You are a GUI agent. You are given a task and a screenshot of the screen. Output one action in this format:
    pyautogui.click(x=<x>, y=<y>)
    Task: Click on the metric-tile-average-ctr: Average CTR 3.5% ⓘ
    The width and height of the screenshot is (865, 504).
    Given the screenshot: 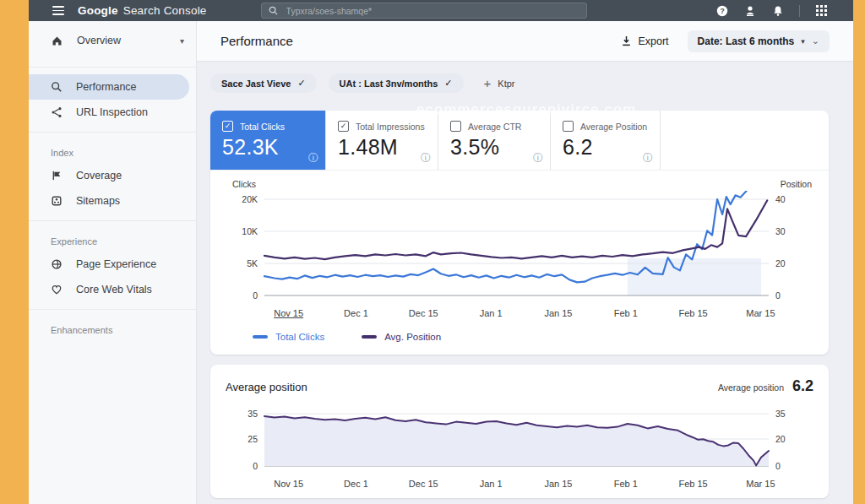 What is the action you would take?
    pyautogui.click(x=495, y=140)
    